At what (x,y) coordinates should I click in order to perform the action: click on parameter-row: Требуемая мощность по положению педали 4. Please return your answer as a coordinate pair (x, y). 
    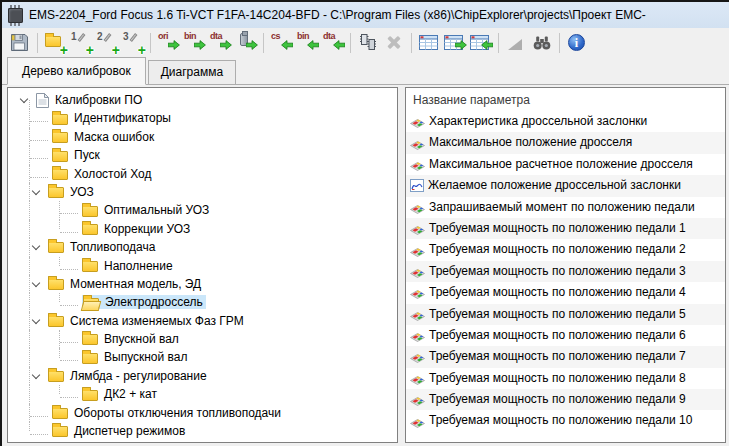
    Looking at the image, I should click on (566, 292).